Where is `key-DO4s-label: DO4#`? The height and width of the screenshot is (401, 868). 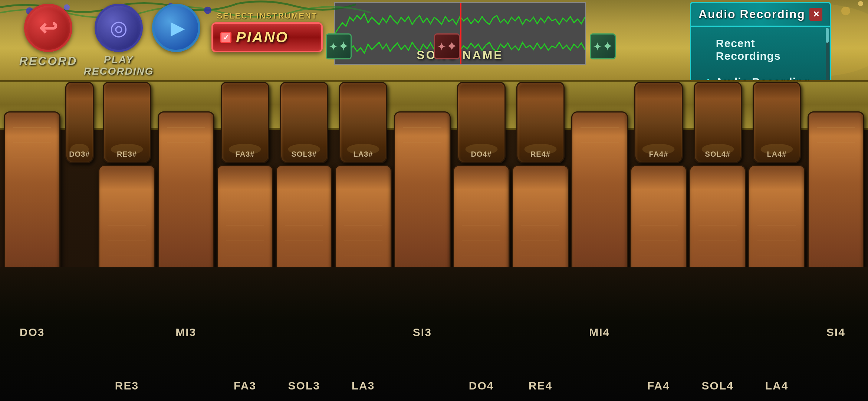
key-DO4s-label: DO4# is located at coordinates (481, 154).